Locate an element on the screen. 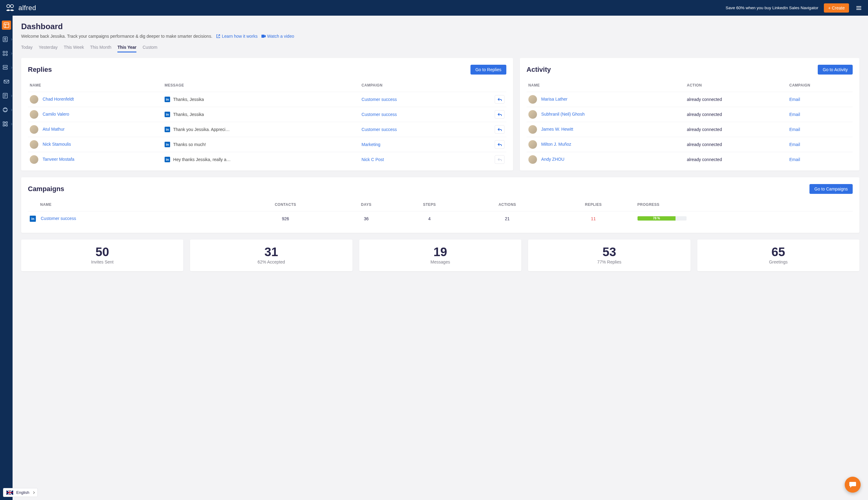 The height and width of the screenshot is (500, 868). col-days: DAYS is located at coordinates (366, 205).